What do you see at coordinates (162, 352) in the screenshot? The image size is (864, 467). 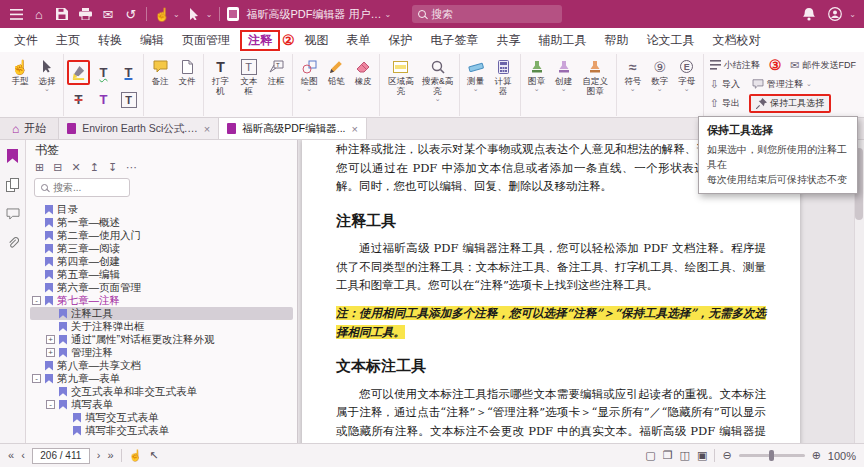 I see `bookmark-item: +管理注释` at bounding box center [162, 352].